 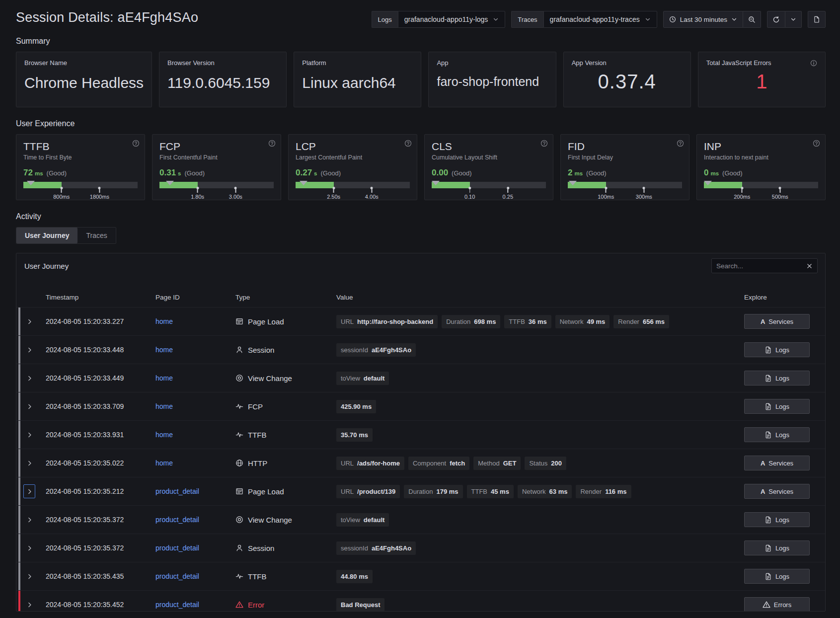 What do you see at coordinates (421, 378) in the screenshot?
I see `journey-row: 2024-08-05 15:20:33.449homeView Changeto…` at bounding box center [421, 378].